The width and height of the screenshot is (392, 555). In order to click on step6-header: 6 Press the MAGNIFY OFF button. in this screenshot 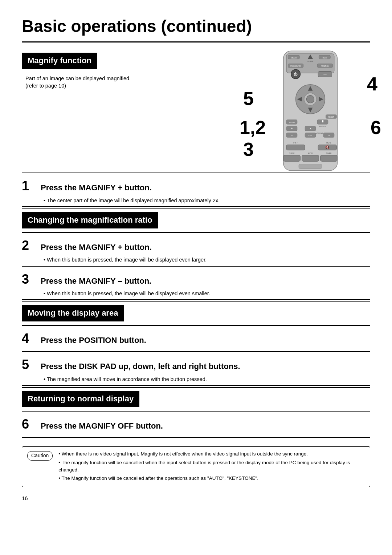, I will do `click(196, 424)`.